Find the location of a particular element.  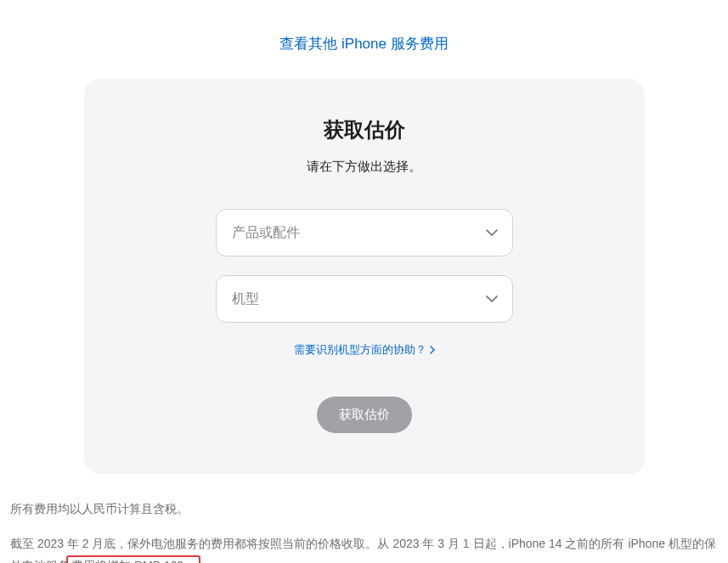

footer-price-note: 截至 2023 年 2 月底，保外电池服务的费用都将按照当前的价格收取。从 20… is located at coordinates (364, 548).